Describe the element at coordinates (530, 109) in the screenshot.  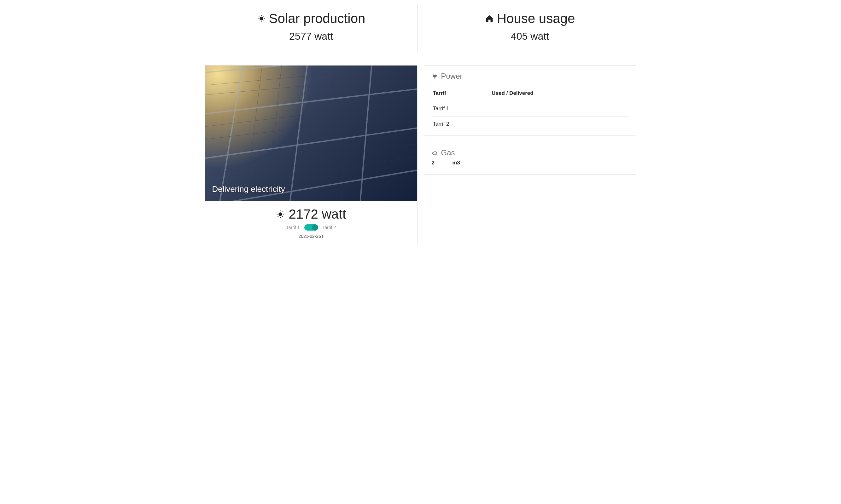
I see `power-table: Tarrif Used / Delivered Tarrif 1 Tarrif …` at that location.